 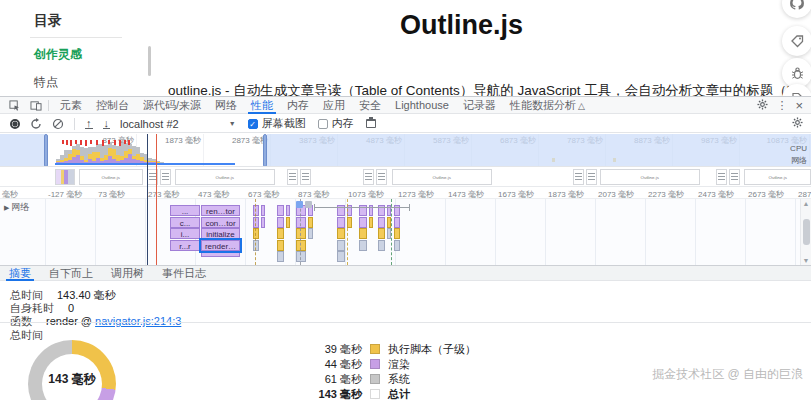 What do you see at coordinates (334, 106) in the screenshot?
I see `devtools-tab-应用: 应用` at bounding box center [334, 106].